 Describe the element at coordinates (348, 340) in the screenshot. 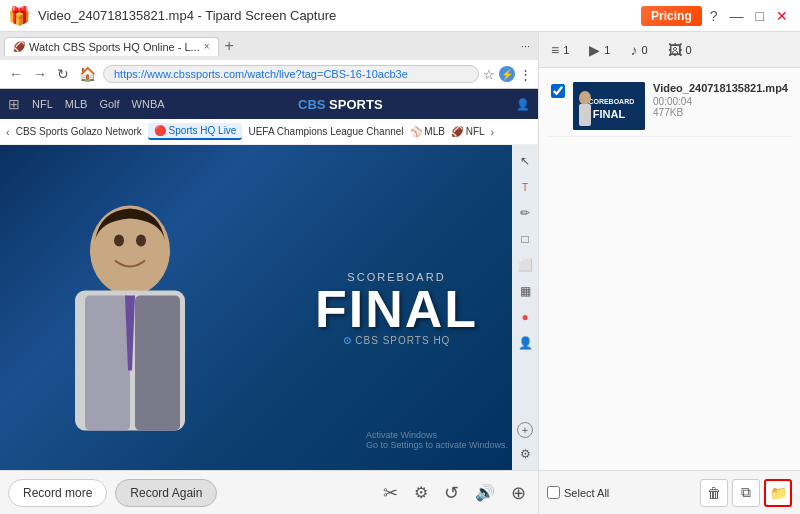

I see `cbs-logo-small: ⊙` at that location.